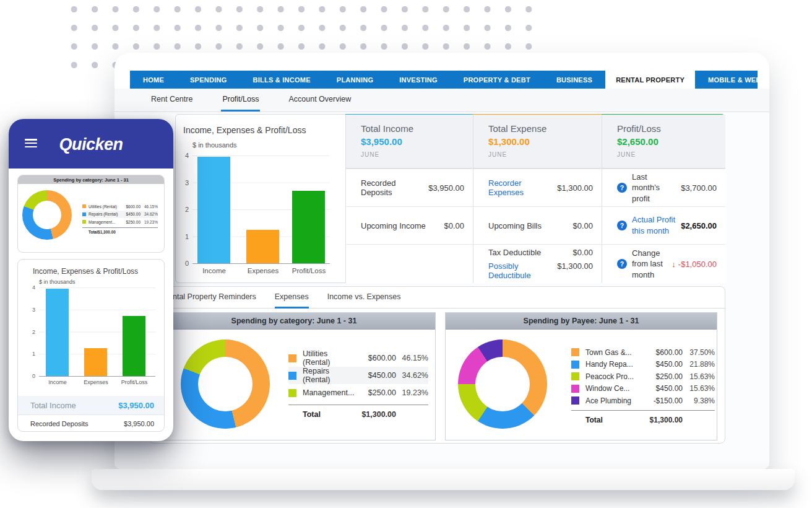 The height and width of the screenshot is (508, 812). I want to click on total-income-title: Total Income, so click(387, 129).